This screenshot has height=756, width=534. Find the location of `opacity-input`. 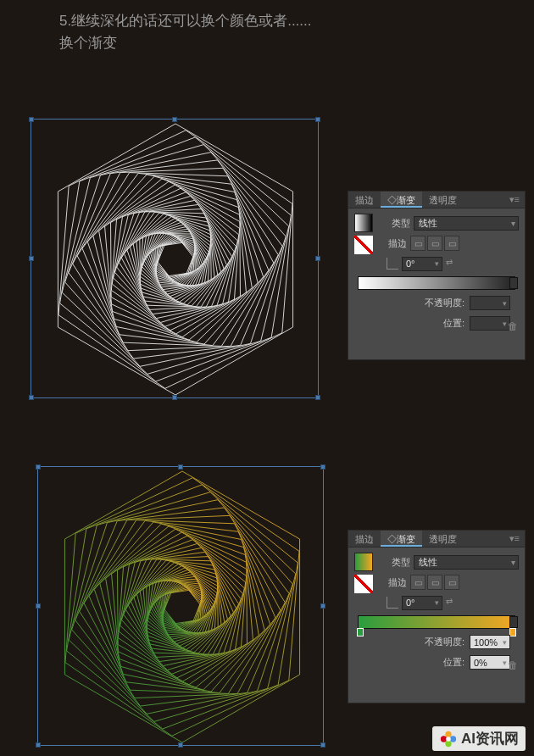

opacity-input is located at coordinates (490, 303).